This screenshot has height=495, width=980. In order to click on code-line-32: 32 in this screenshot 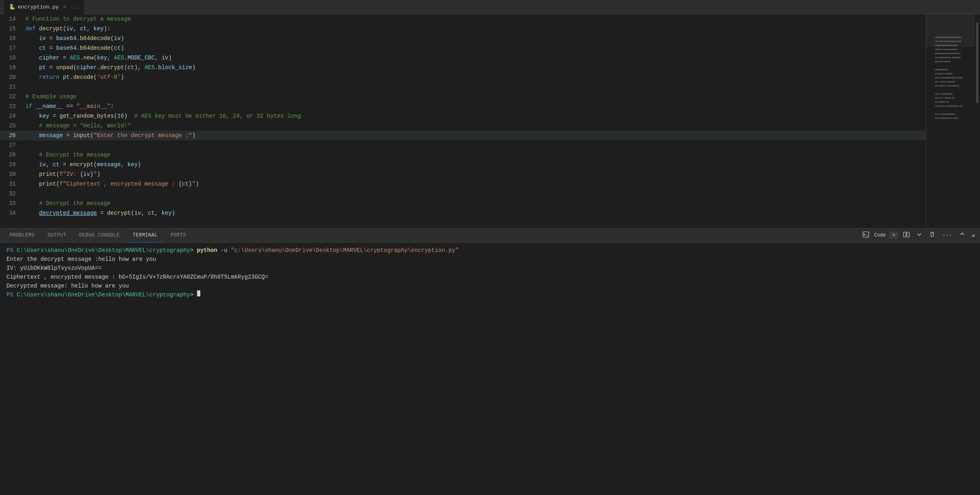, I will do `click(463, 194)`.